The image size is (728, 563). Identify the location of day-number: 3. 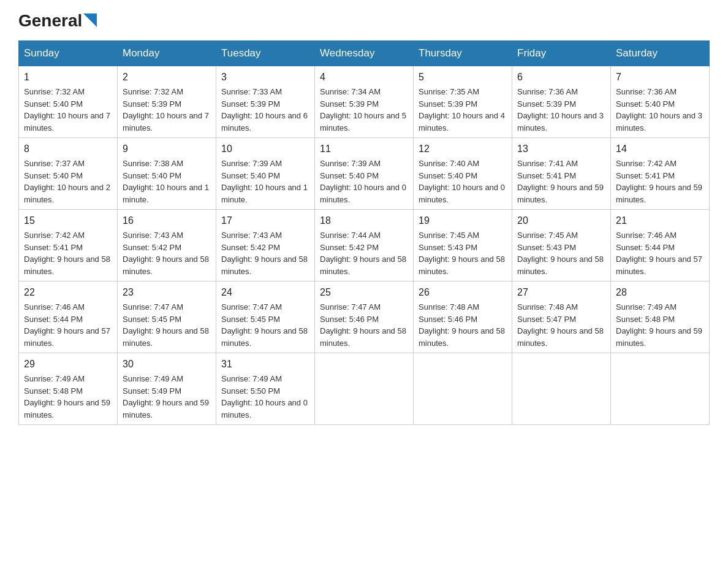
(265, 77).